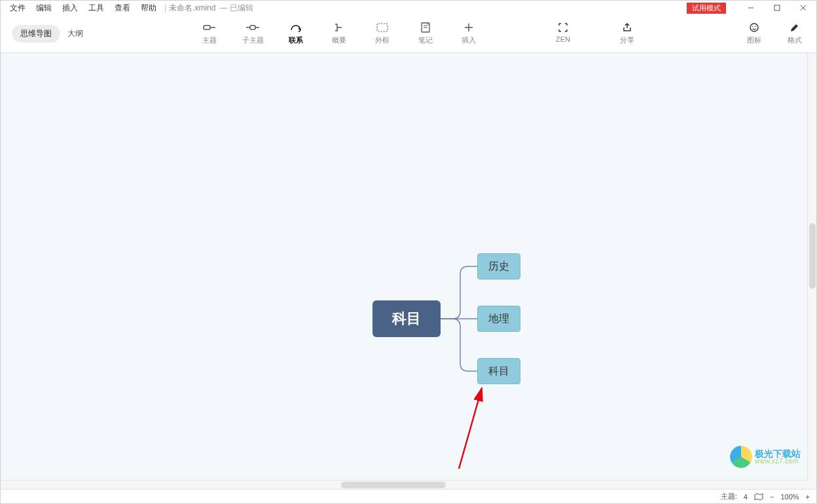 The width and height of the screenshot is (817, 504). Describe the element at coordinates (808, 497) in the screenshot. I see `zoom-in-button: +` at that location.